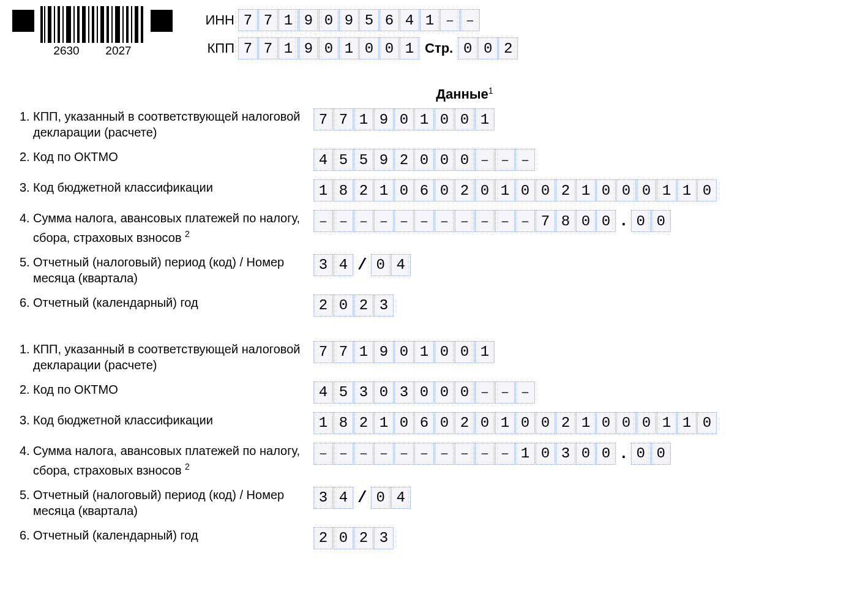 The height and width of the screenshot is (605, 868). What do you see at coordinates (391, 265) in the screenshot?
I see `value-period-num: 04` at bounding box center [391, 265].